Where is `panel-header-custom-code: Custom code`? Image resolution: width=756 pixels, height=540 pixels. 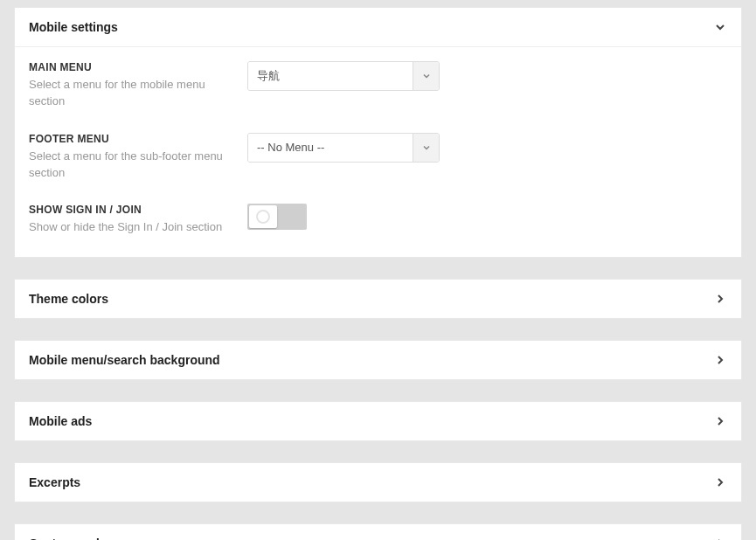
panel-header-custom-code: Custom code is located at coordinates (378, 532).